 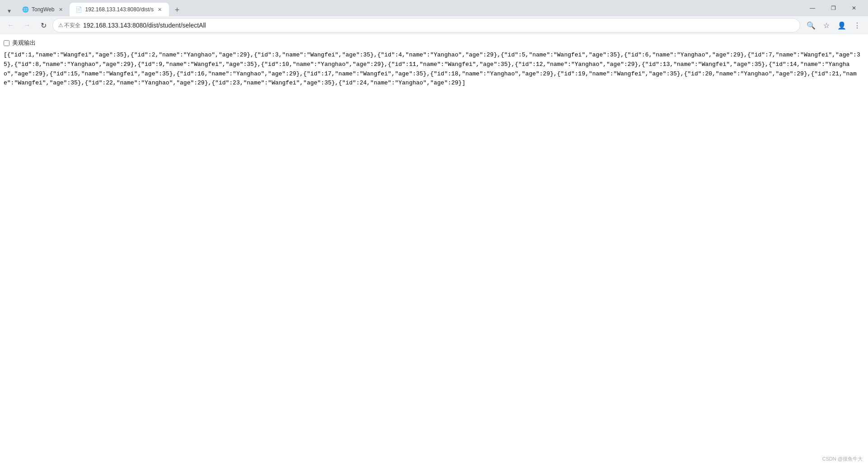 I want to click on pretty-print-bar: 美观输出, so click(x=434, y=43).